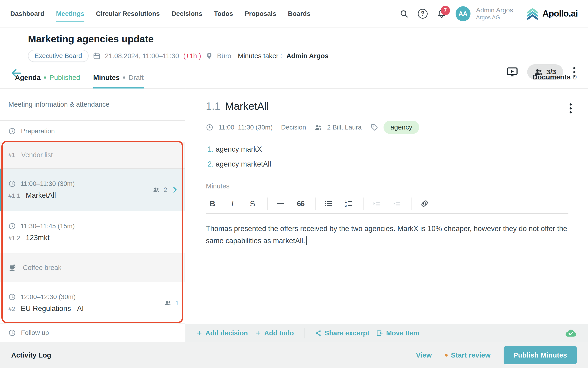  What do you see at coordinates (387, 214) in the screenshot?
I see `editor-divider` at bounding box center [387, 214].